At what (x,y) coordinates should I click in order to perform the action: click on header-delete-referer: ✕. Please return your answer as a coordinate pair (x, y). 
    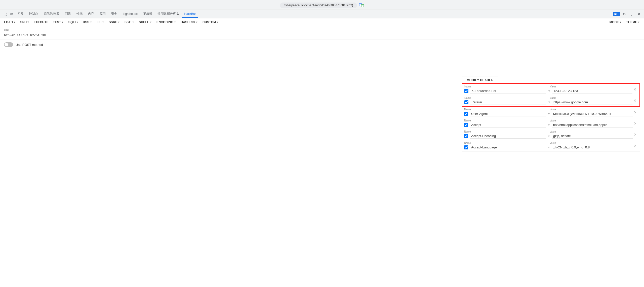
    Looking at the image, I should click on (635, 101).